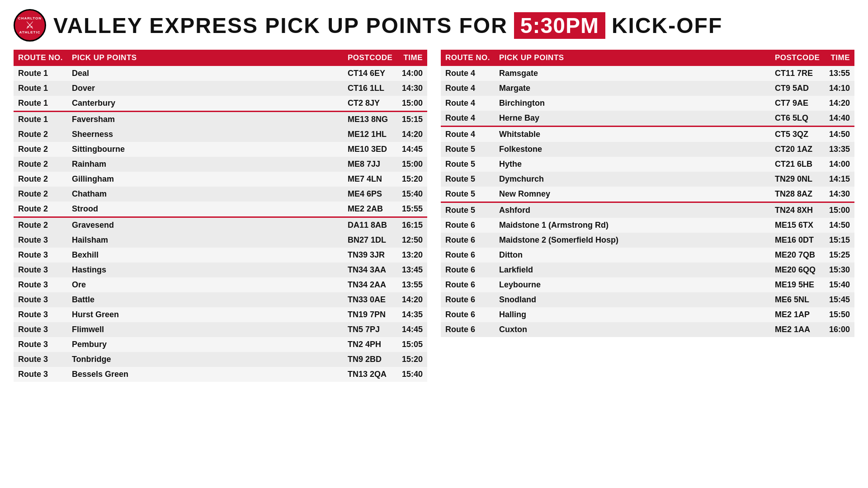 The width and height of the screenshot is (868, 488). Describe the element at coordinates (667, 25) in the screenshot. I see `title-after: KICK-OFF` at that location.